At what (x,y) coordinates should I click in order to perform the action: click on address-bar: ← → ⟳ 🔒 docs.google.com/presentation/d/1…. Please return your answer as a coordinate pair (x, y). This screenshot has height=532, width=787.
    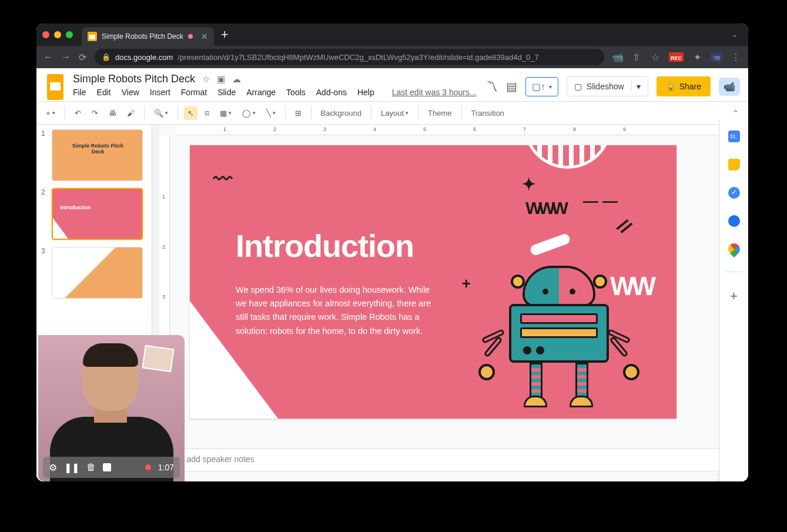
    Looking at the image, I should click on (393, 57).